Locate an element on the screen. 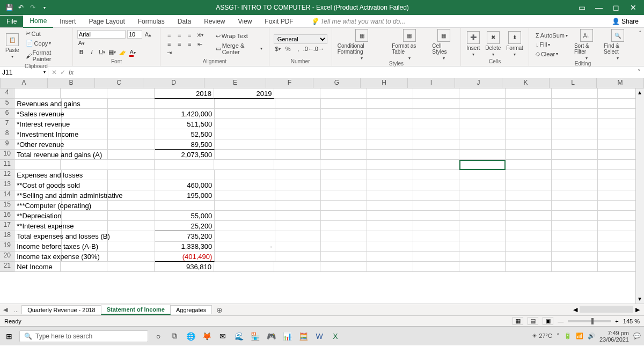 The height and width of the screenshot is (362, 644). battery-icon: 🔋 is located at coordinates (568, 336).